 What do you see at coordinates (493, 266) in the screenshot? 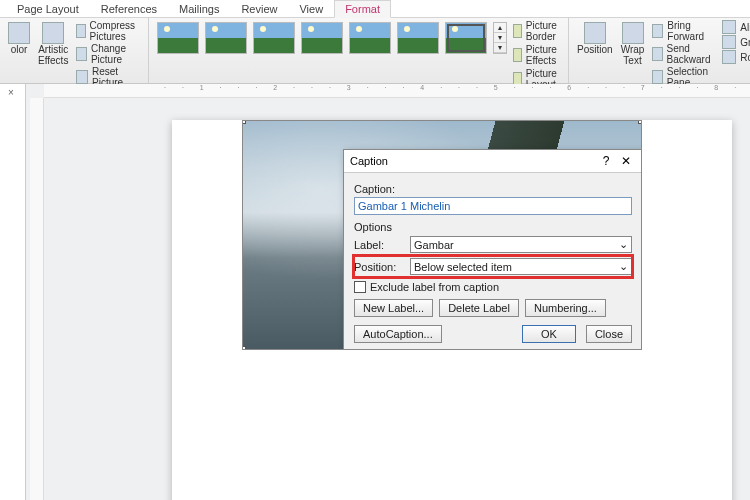
I see `position-row-highlight: Position: Below selected item ⌄` at bounding box center [493, 266].